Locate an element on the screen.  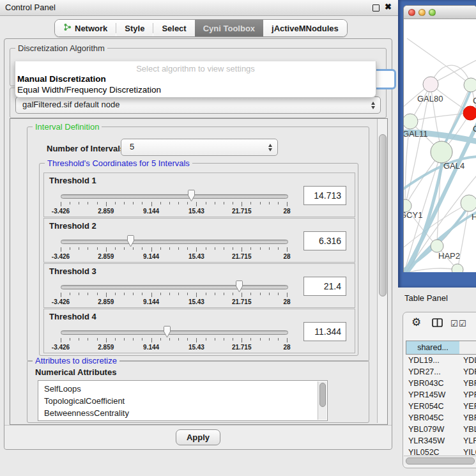
numerical-attributes-label: Numerical Attributes is located at coordinates (75, 372).